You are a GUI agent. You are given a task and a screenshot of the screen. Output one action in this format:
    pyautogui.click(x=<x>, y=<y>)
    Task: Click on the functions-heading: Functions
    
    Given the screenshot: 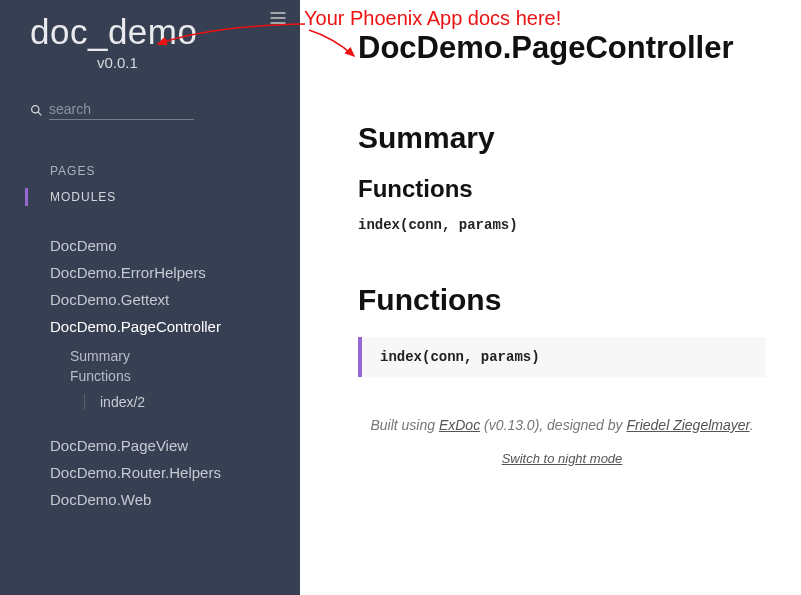 What is the action you would take?
    pyautogui.click(x=562, y=300)
    